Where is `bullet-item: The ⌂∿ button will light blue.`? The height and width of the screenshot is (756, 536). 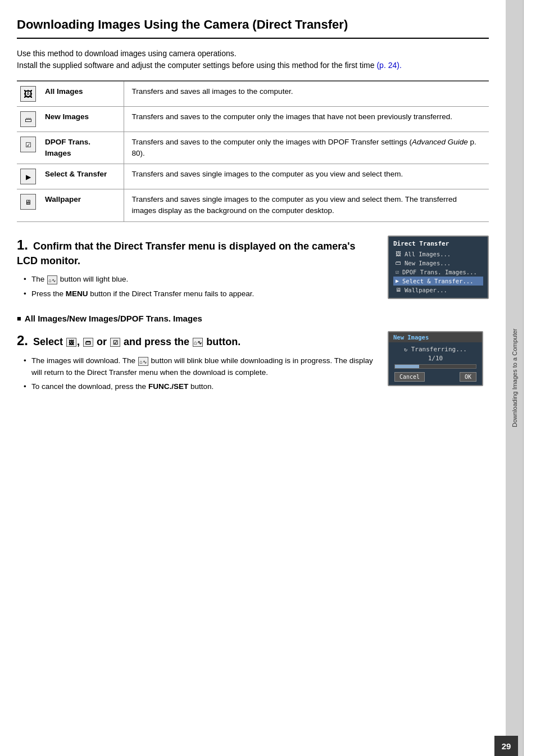 bullet-item: The ⌂∿ button will light blue. is located at coordinates (201, 279).